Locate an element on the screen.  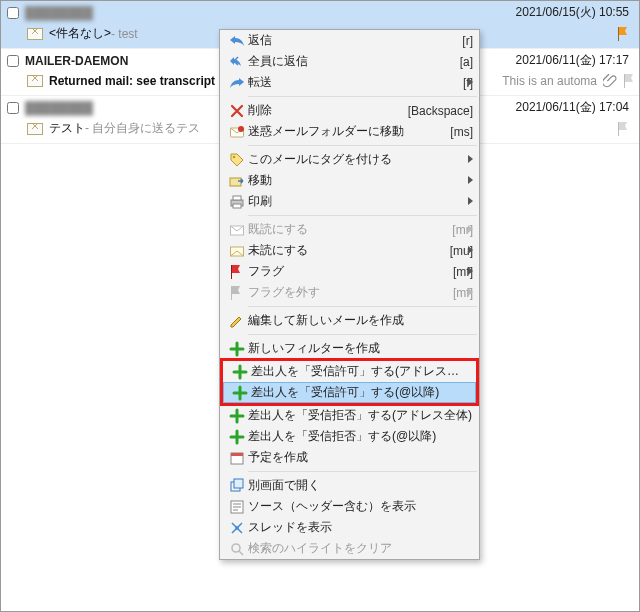
menu-item: 移動 is located at coordinates (350, 180).